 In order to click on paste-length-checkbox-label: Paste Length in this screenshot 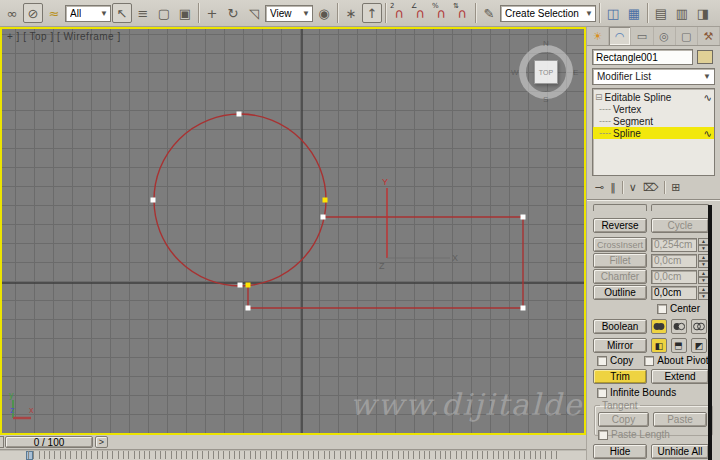, I will do `click(640, 434)`.